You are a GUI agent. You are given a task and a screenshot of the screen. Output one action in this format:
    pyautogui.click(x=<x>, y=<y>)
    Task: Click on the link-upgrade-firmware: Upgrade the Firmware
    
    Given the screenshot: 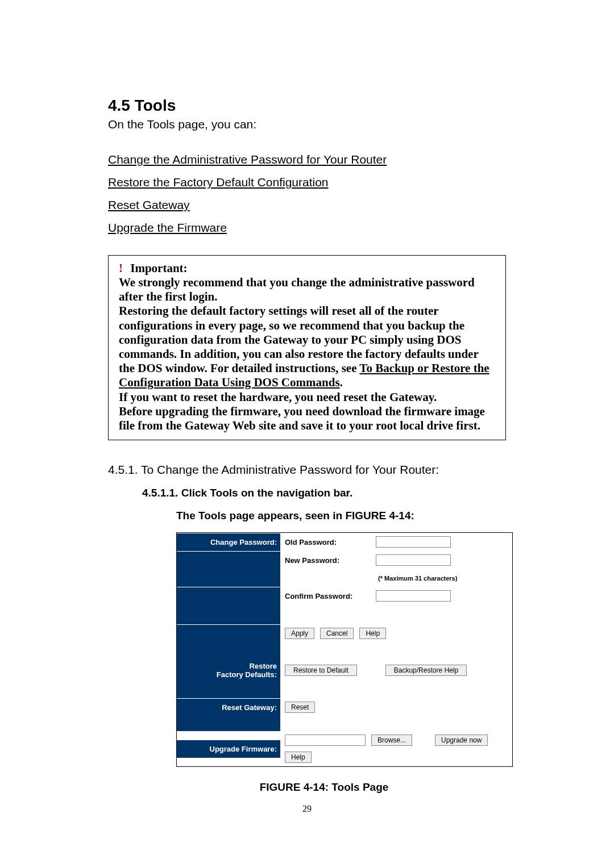 What is the action you would take?
    pyautogui.click(x=167, y=228)
    